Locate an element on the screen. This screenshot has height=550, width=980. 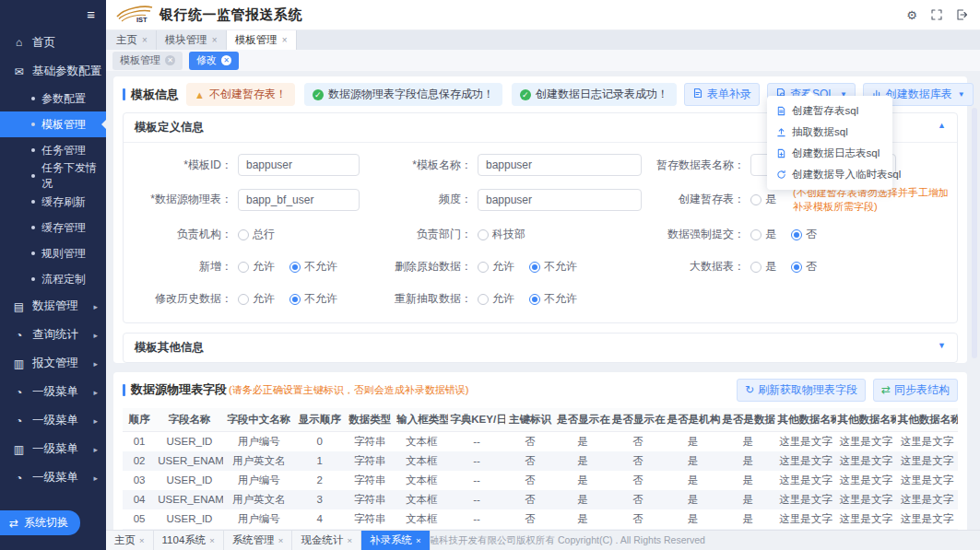
bottom-tab-现金统计: 现金统计× is located at coordinates (326, 540).